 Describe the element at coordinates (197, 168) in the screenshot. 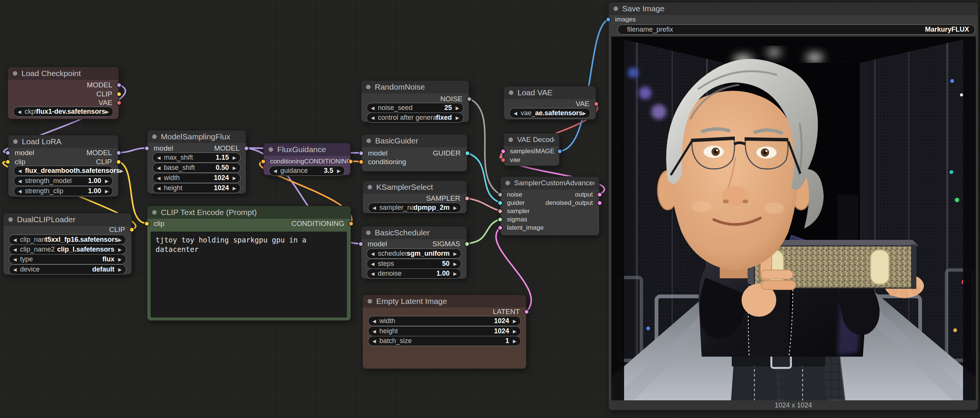

I see `base-shift-widget: ◀base_shift0.50▶` at that location.